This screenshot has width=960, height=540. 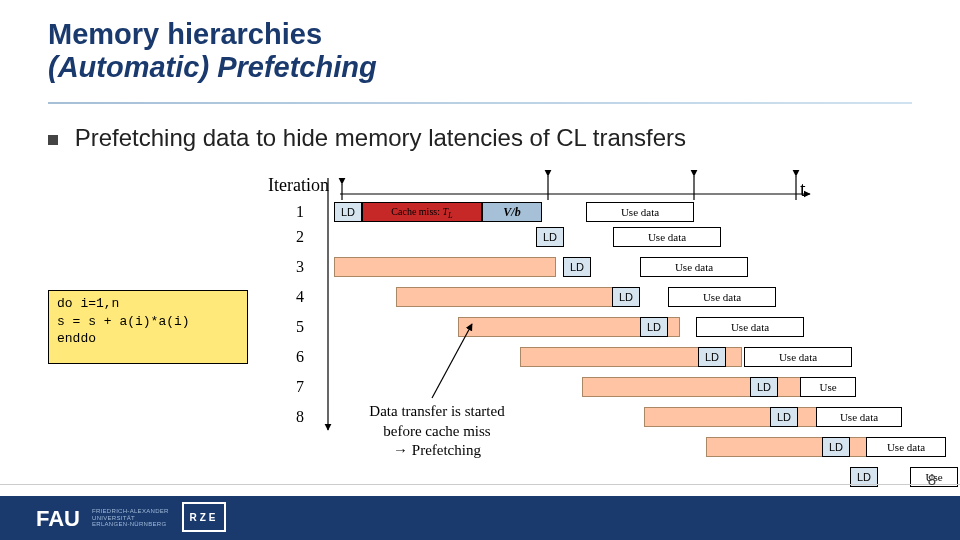 I want to click on ld-4: LD, so click(x=626, y=297).